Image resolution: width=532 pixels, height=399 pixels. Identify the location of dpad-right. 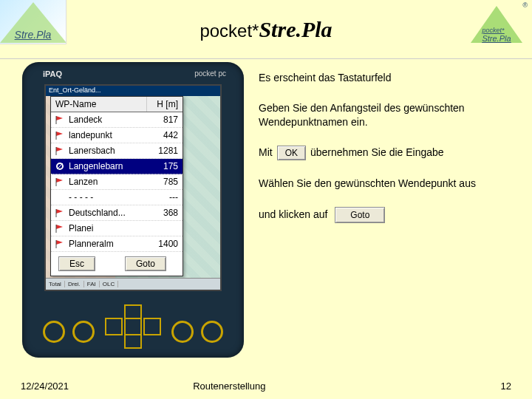
(152, 327).